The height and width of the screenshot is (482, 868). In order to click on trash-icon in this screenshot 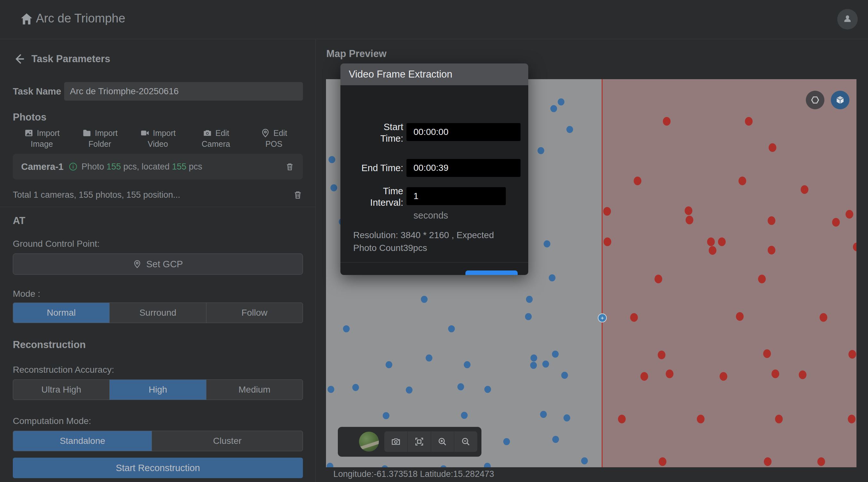, I will do `click(290, 166)`.